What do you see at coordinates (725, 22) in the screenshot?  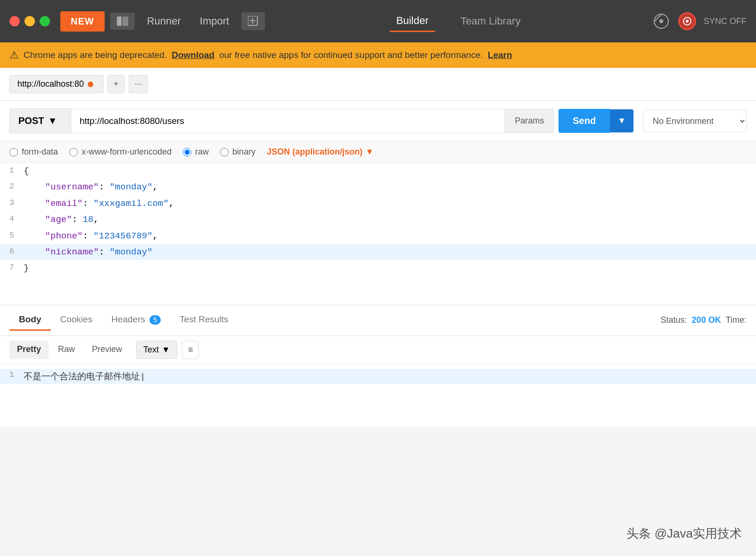 I see `sync-label: SYNC OFF` at bounding box center [725, 22].